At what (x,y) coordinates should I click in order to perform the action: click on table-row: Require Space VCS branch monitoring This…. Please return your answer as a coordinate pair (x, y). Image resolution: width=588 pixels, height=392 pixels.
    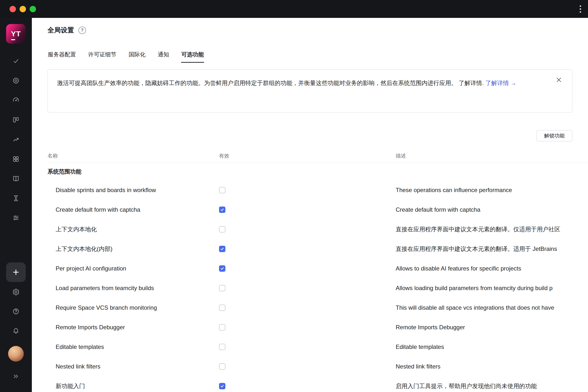
    Looking at the image, I should click on (318, 308).